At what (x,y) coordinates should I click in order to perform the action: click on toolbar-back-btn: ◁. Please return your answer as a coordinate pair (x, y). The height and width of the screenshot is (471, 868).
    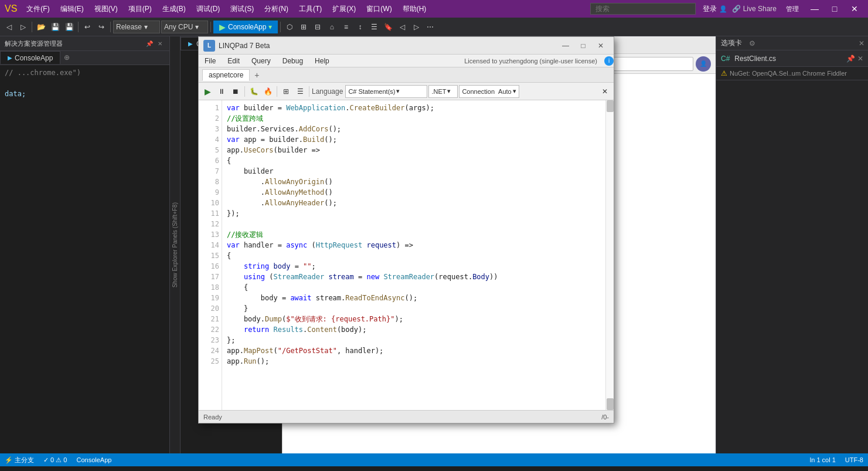
    Looking at the image, I should click on (9, 27).